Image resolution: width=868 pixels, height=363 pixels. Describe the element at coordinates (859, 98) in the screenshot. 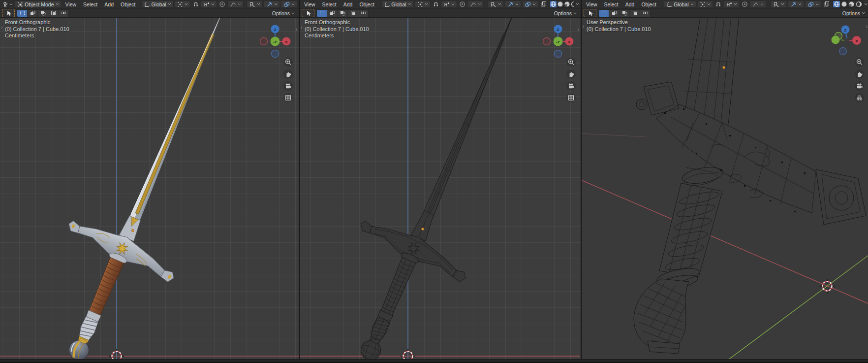

I see `toggle-persp-grid-button` at that location.